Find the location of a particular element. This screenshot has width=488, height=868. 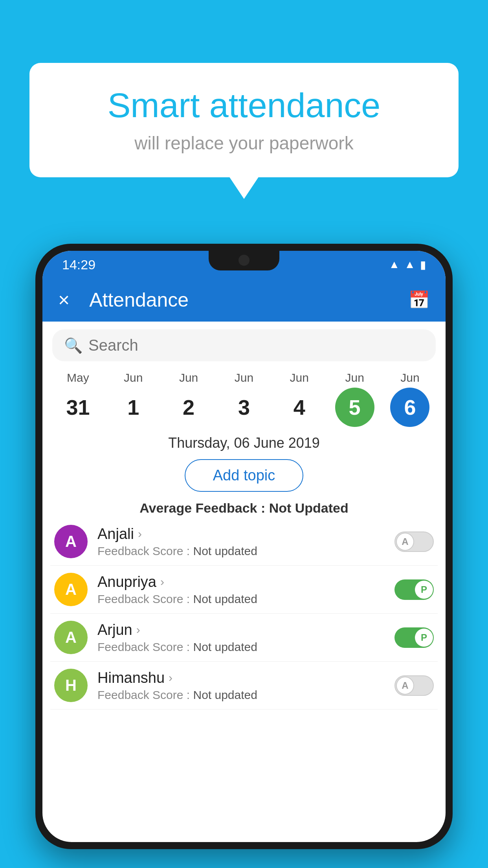

wifi-icon: ▲ is located at coordinates (394, 265).